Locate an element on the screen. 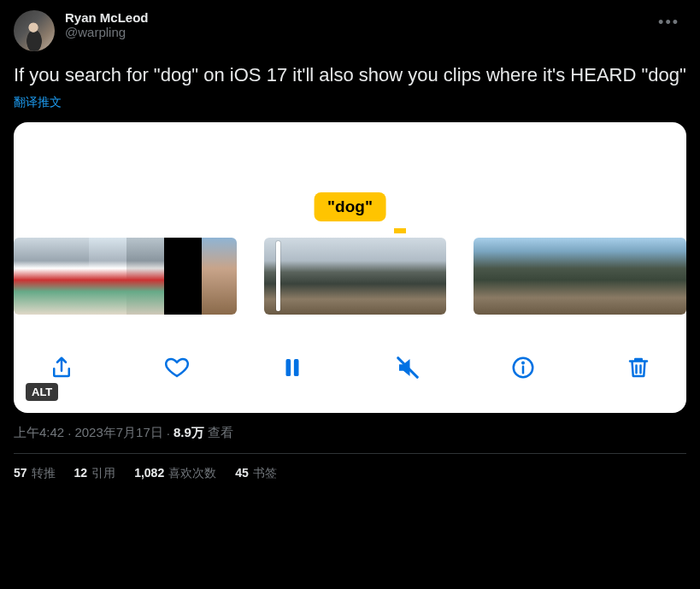  stat-count: 12 is located at coordinates (81, 474).